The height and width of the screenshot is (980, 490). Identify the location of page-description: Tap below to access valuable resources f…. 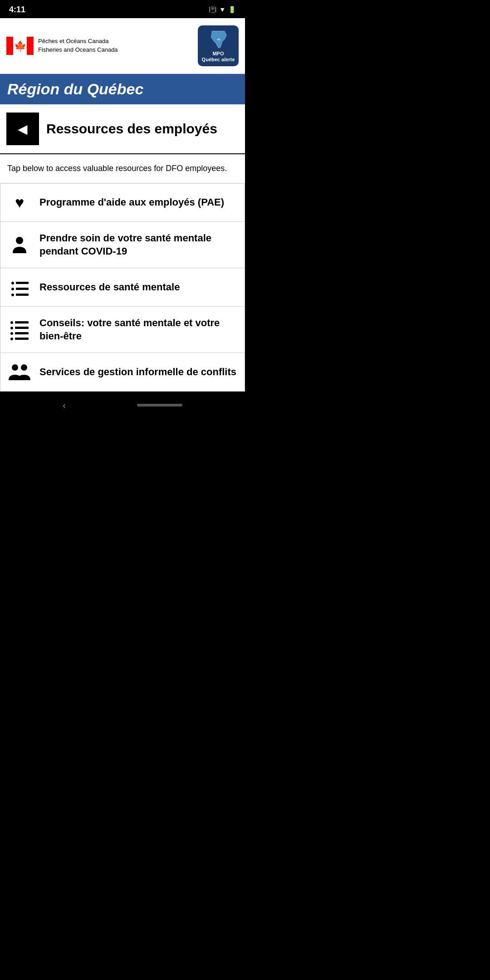
(122, 169).